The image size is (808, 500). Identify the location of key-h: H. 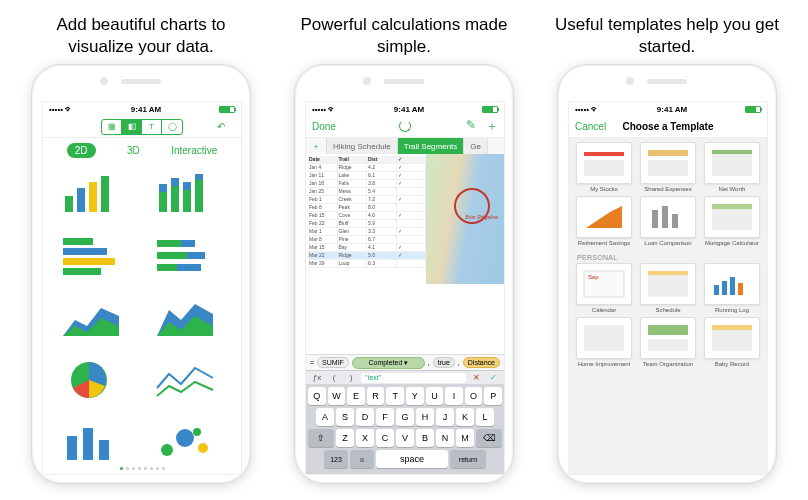
(425, 417).